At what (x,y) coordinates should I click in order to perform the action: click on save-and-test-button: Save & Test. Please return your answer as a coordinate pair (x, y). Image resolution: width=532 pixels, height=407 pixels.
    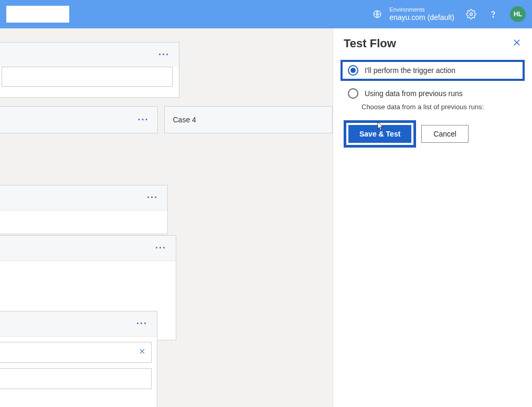
    Looking at the image, I should click on (380, 134).